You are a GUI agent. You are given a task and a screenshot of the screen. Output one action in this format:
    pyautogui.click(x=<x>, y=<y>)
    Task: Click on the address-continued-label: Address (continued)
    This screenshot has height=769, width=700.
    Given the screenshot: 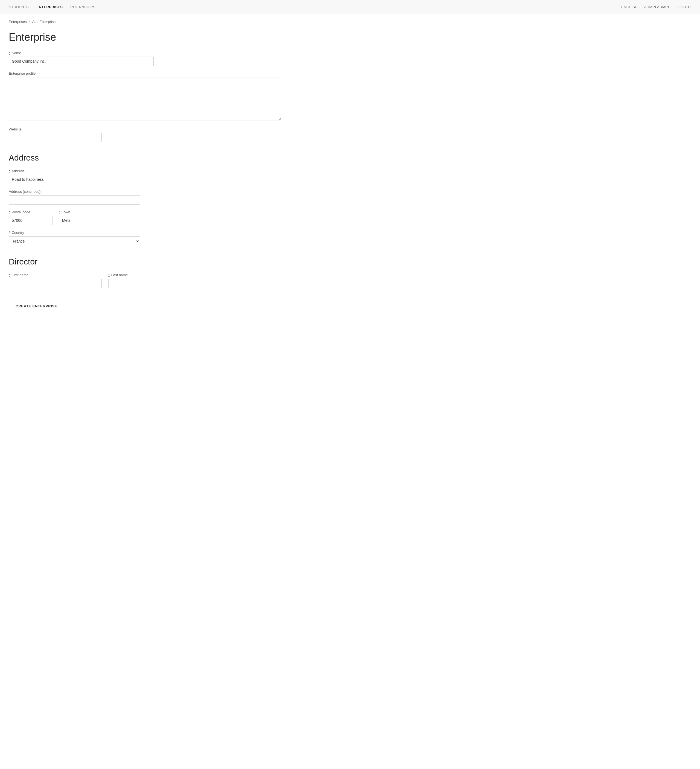 What is the action you would take?
    pyautogui.click(x=145, y=191)
    